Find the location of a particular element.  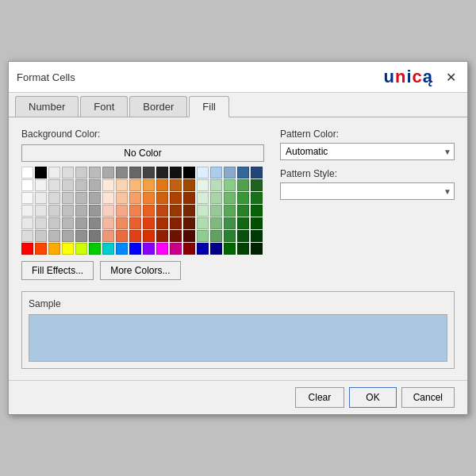

tab-font: Font is located at coordinates (104, 106).